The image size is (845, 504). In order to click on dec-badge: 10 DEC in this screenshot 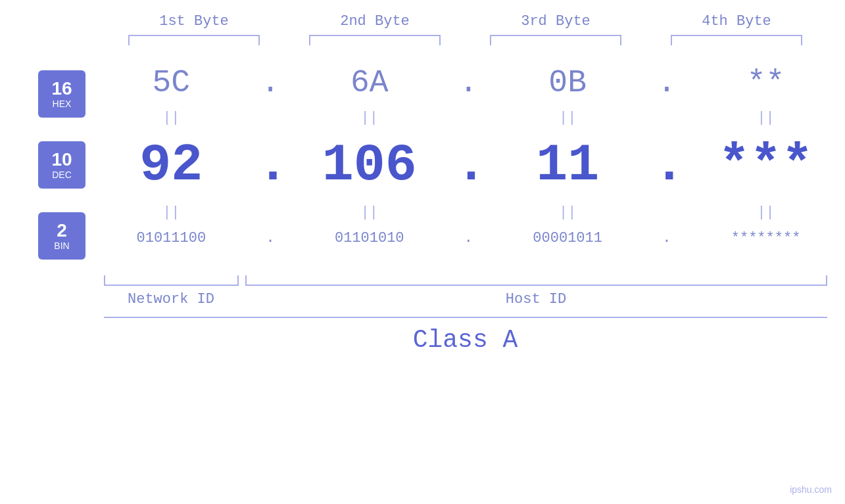, I will do `click(62, 165)`.